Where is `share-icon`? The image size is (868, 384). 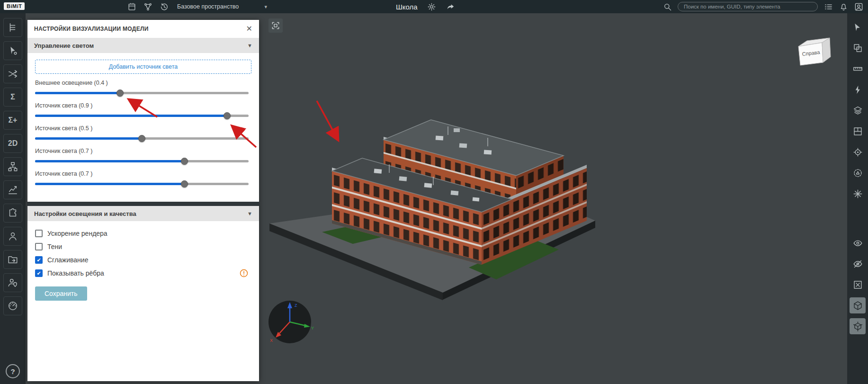 share-icon is located at coordinates (451, 7).